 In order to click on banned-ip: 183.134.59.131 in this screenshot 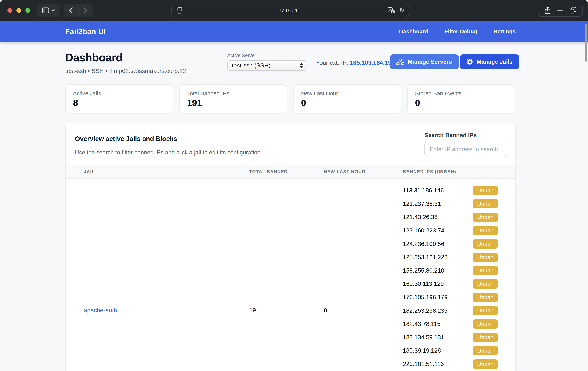, I will do `click(423, 337)`.